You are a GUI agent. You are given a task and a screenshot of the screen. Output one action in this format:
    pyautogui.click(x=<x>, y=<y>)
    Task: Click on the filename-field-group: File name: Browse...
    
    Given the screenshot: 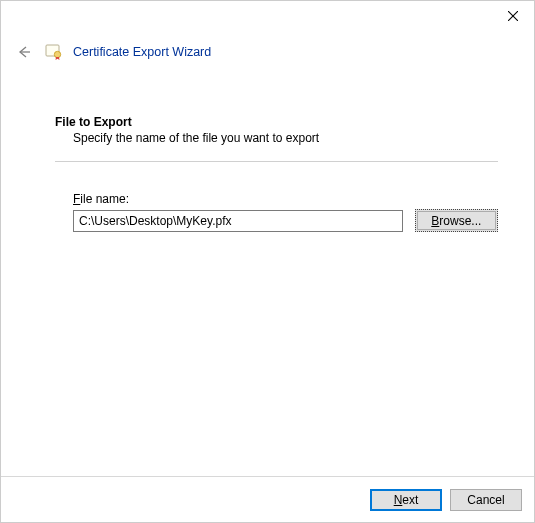 What is the action you would take?
    pyautogui.click(x=286, y=212)
    